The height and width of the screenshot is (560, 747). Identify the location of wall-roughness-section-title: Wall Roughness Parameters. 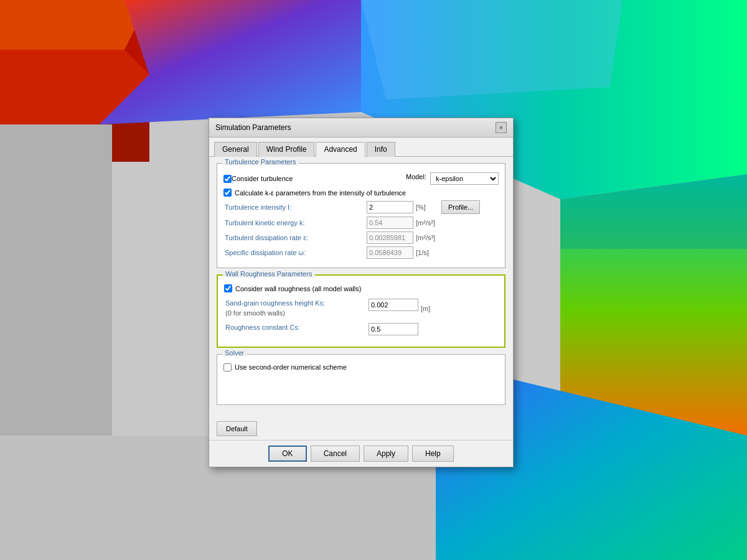
(269, 274).